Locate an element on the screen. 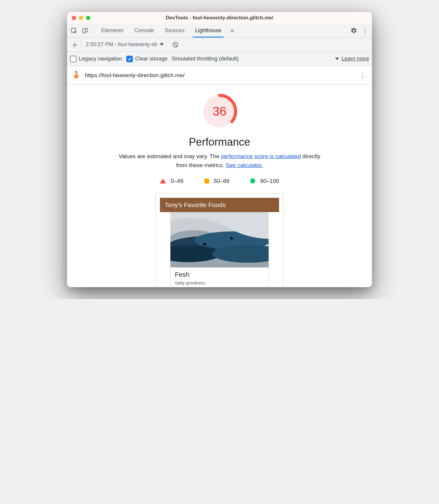 Image resolution: width=439 pixels, height=504 pixels. option-label: Legacy navigation is located at coordinates (101, 59).